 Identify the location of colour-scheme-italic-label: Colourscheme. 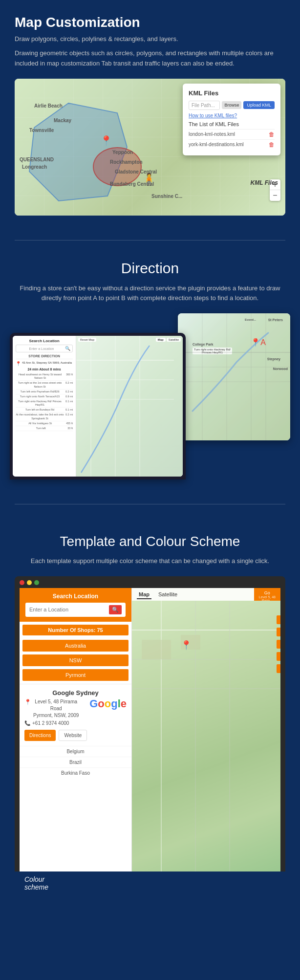
(36, 883).